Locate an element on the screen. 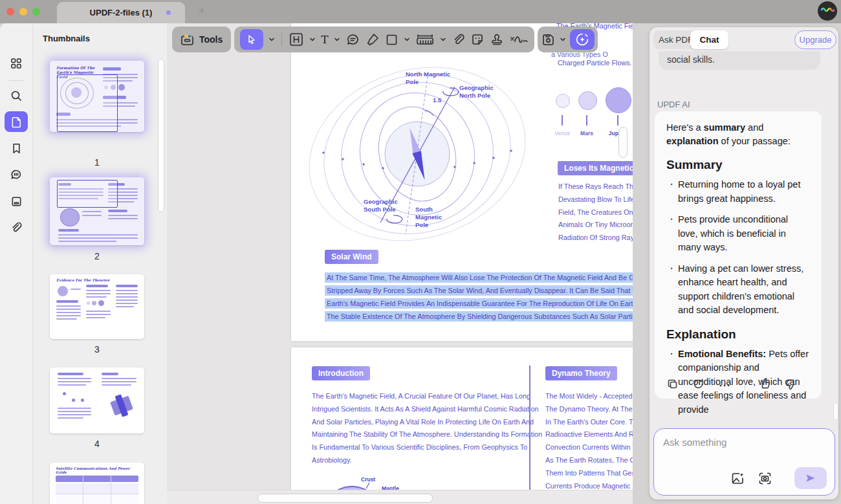 The image size is (841, 504). send-button is located at coordinates (811, 478).